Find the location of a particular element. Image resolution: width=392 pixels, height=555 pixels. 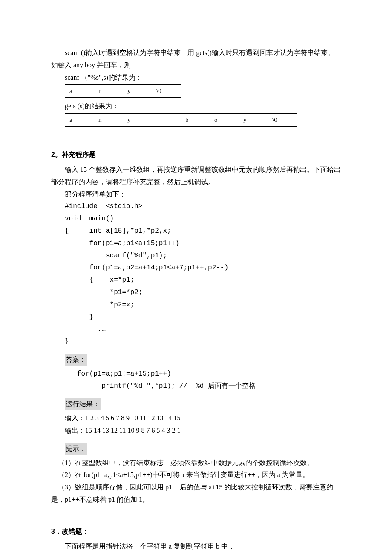

hint-1: （1）在整型数组中，没有结束标志，必须依靠数组中数据元素的个数控制循环次数。 is located at coordinates (196, 463).